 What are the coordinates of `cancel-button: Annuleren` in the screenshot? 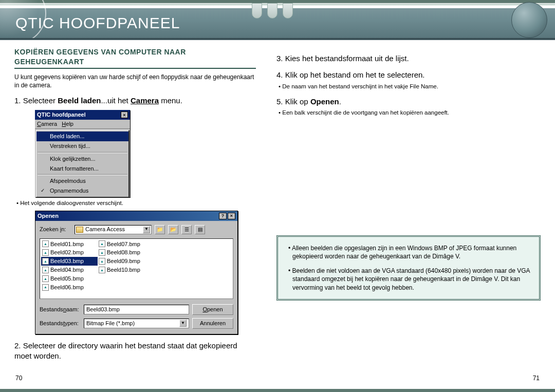 It's located at (213, 324).